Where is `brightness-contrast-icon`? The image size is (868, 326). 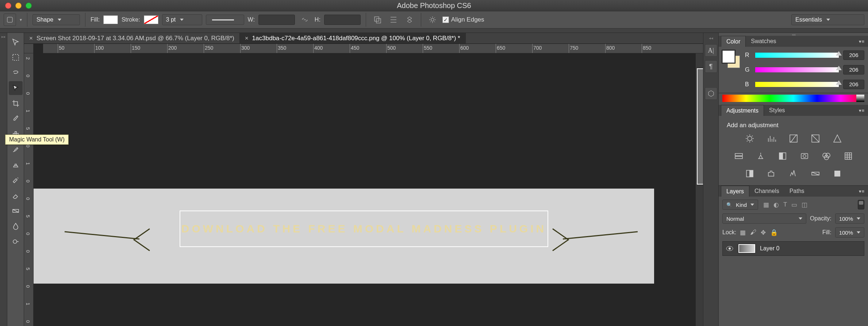
brightness-contrast-icon is located at coordinates (750, 139).